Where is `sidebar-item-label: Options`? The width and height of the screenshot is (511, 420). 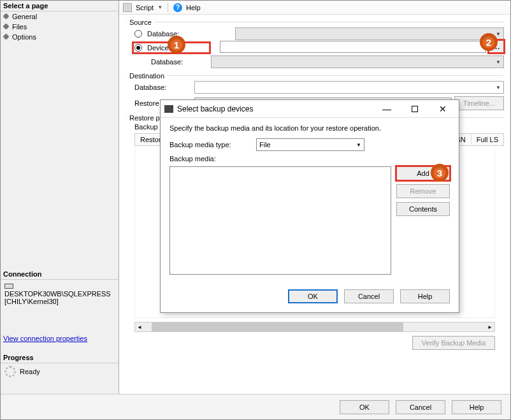
sidebar-item-label: Options is located at coordinates (24, 37).